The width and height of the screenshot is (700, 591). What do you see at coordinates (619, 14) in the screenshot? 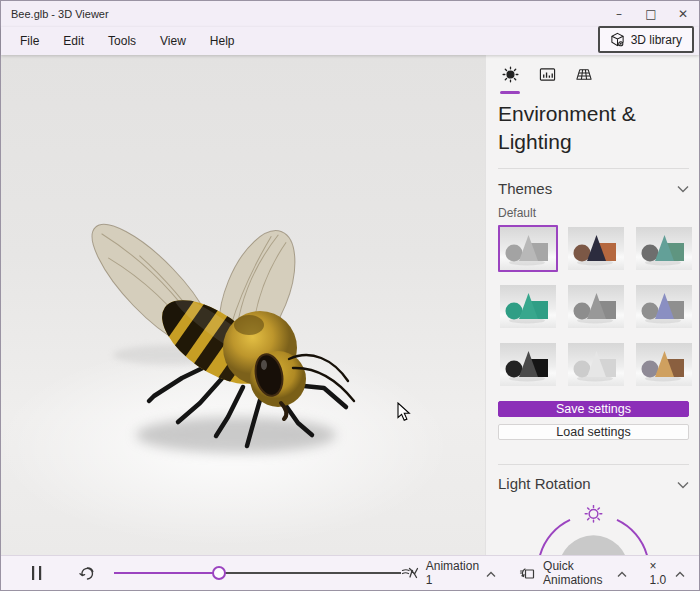
I see `minimize-icon: –` at bounding box center [619, 14].